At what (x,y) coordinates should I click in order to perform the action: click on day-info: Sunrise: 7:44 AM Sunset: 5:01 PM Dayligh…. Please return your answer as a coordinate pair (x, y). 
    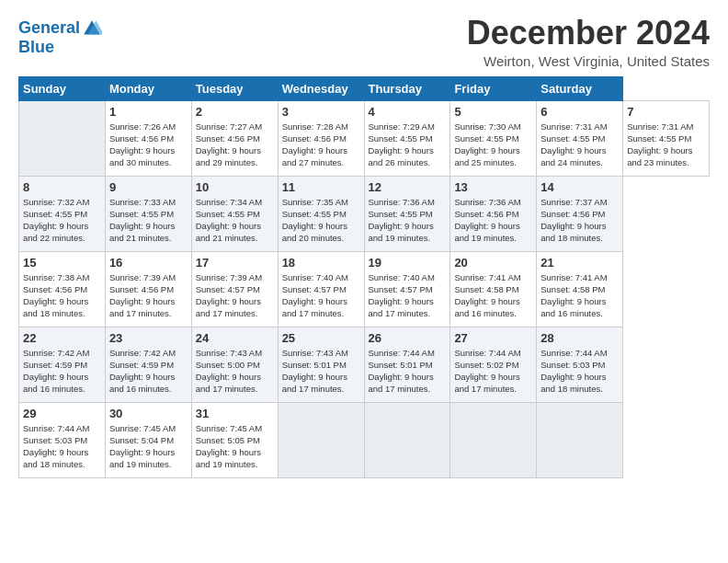
    Looking at the image, I should click on (408, 372).